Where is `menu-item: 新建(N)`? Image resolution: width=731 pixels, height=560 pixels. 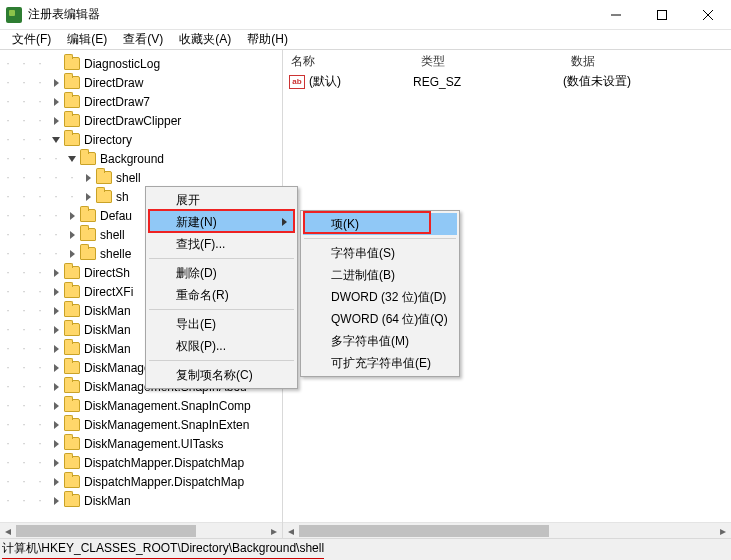 menu-item: 新建(N) is located at coordinates (222, 222).